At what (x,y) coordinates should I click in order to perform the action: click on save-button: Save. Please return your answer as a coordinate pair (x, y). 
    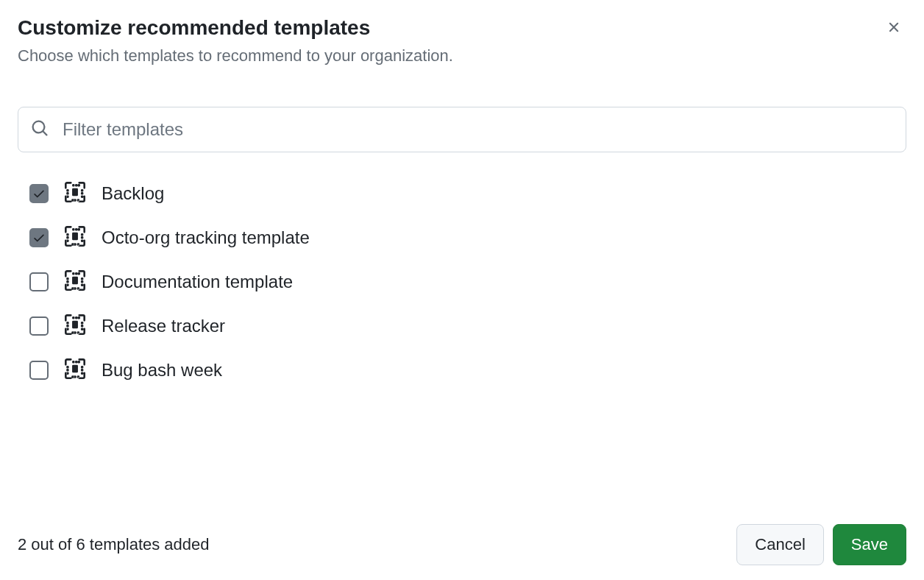
    Looking at the image, I should click on (870, 545).